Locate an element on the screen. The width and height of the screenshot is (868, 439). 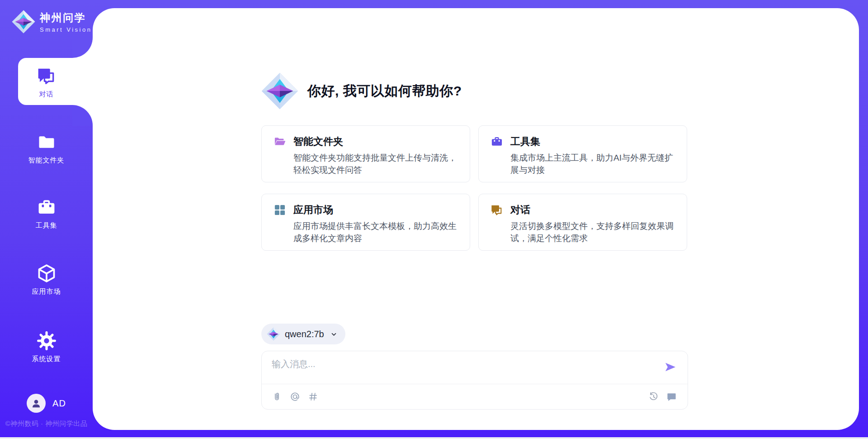
sidebar-item-toolset: 工具集 is located at coordinates (46, 214).